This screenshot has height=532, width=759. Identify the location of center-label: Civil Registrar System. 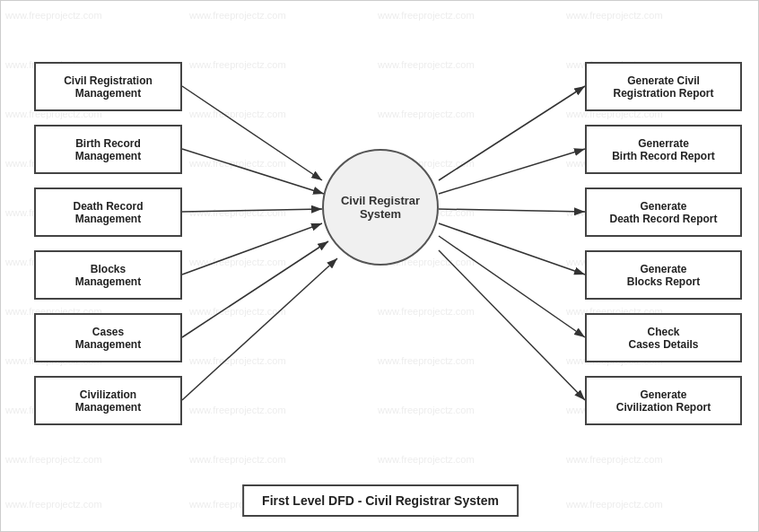
(380, 207).